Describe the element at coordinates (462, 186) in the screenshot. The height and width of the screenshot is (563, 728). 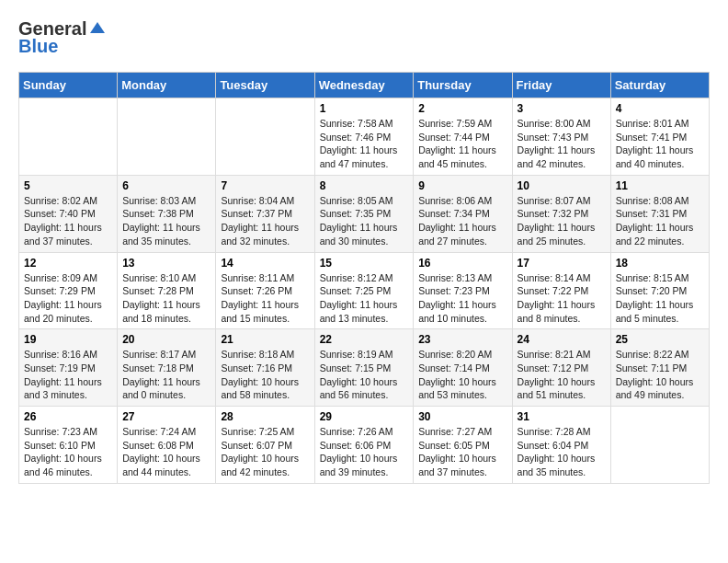
I see `day-number: 9` at that location.